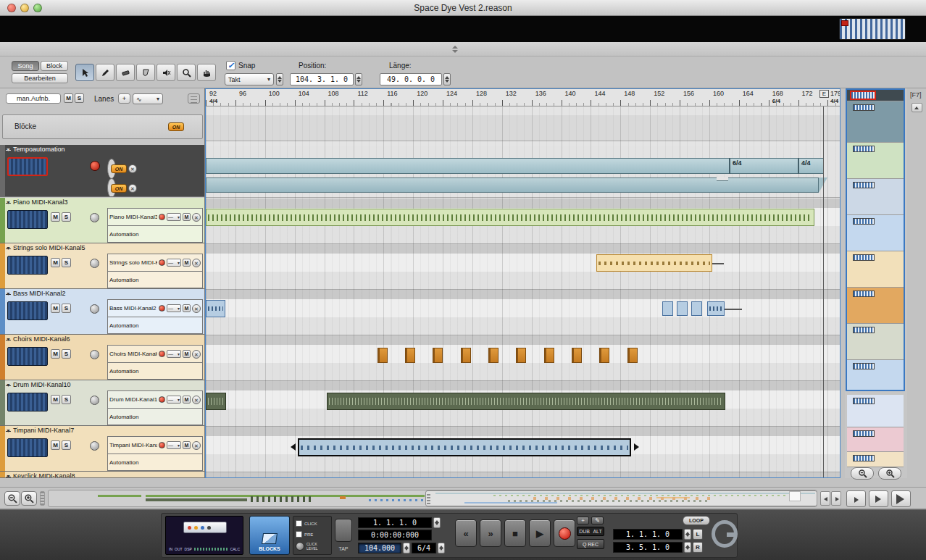 This screenshot has width=926, height=560. Describe the element at coordinates (155, 280) in the screenshot. I see `automation-lane-row: Automation` at that location.